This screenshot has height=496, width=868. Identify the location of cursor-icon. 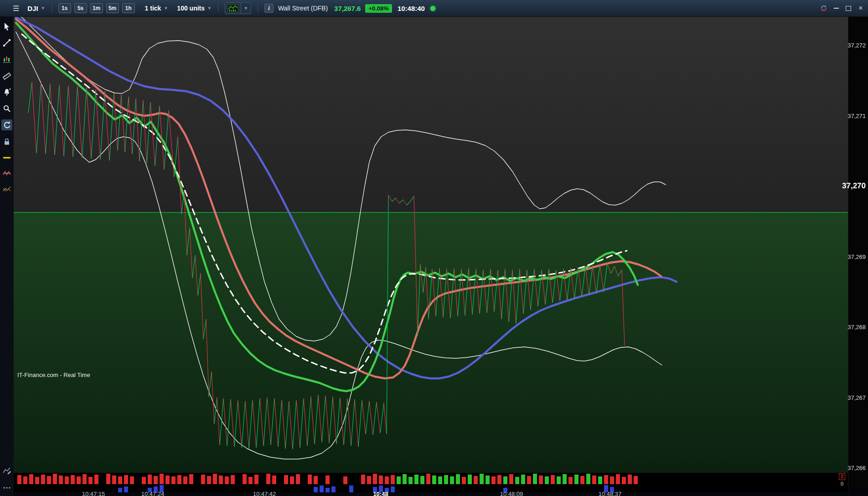
(7, 26).